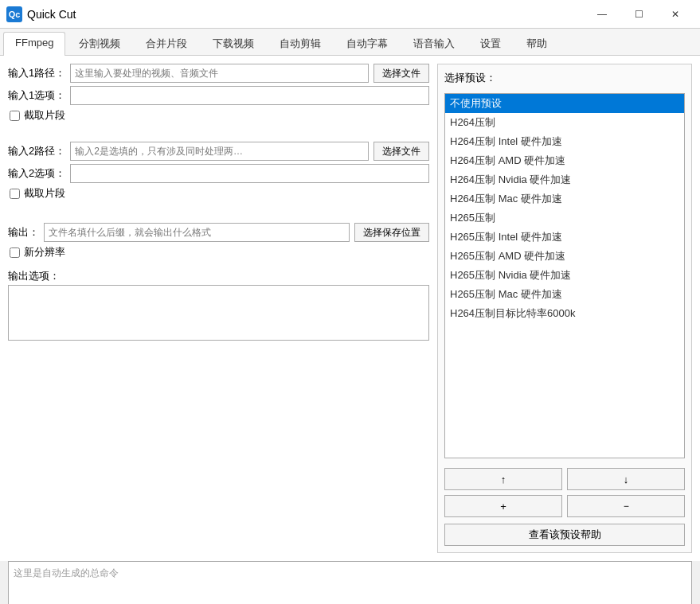 This screenshot has width=700, height=604. Describe the element at coordinates (218, 193) in the screenshot. I see `input2-clip-row: 截取片段` at that location.